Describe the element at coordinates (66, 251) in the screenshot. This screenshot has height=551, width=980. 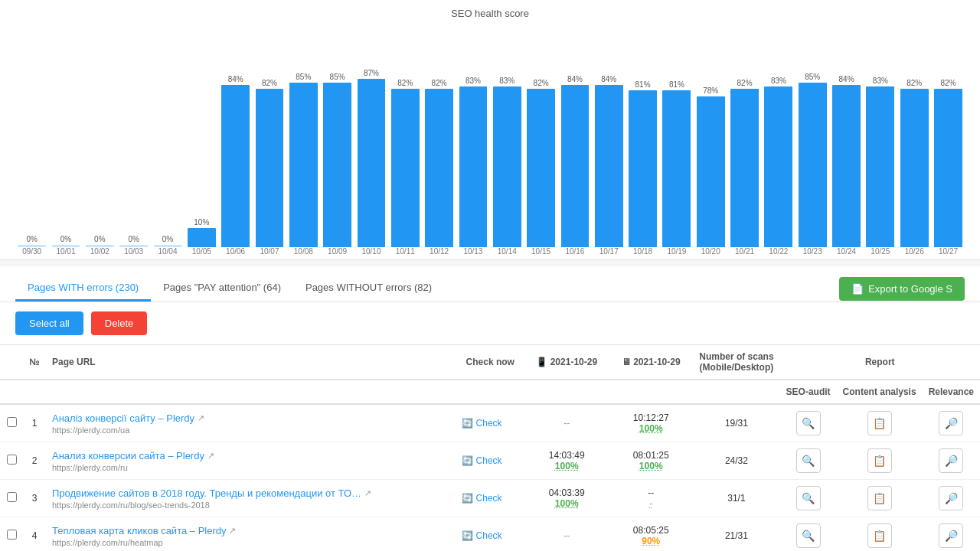
I see `x-axis-label: 10/01` at that location.